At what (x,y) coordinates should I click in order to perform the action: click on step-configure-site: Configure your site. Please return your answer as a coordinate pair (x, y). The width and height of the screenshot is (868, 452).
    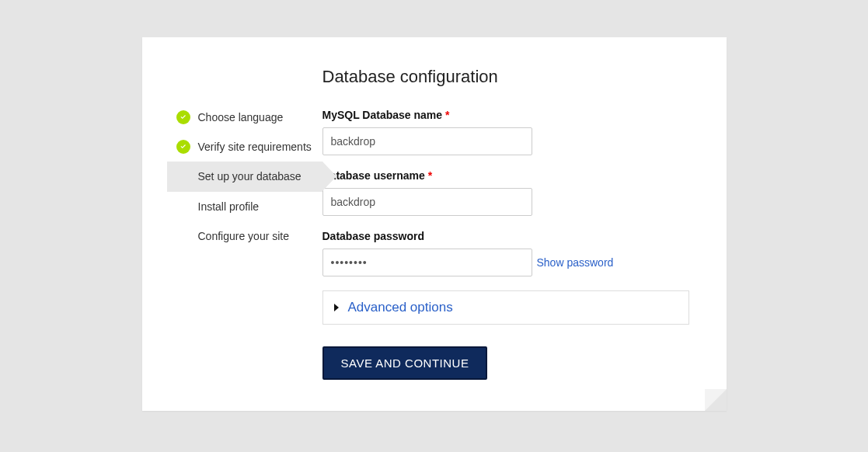
    Looking at the image, I should click on (245, 236).